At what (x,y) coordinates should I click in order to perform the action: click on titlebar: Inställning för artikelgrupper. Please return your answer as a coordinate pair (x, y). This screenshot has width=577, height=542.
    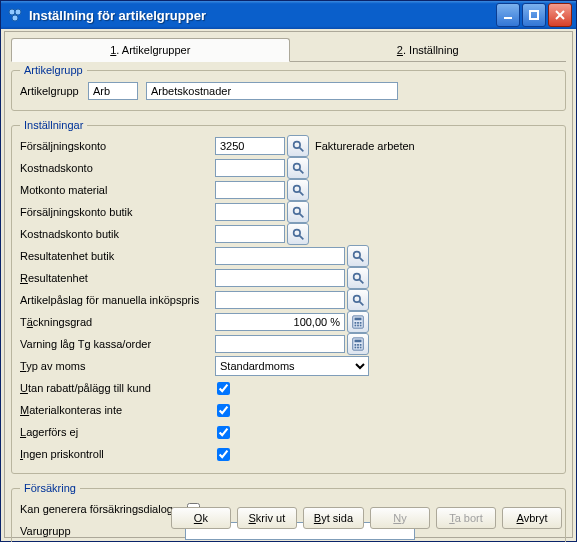
    Looking at the image, I should click on (288, 15).